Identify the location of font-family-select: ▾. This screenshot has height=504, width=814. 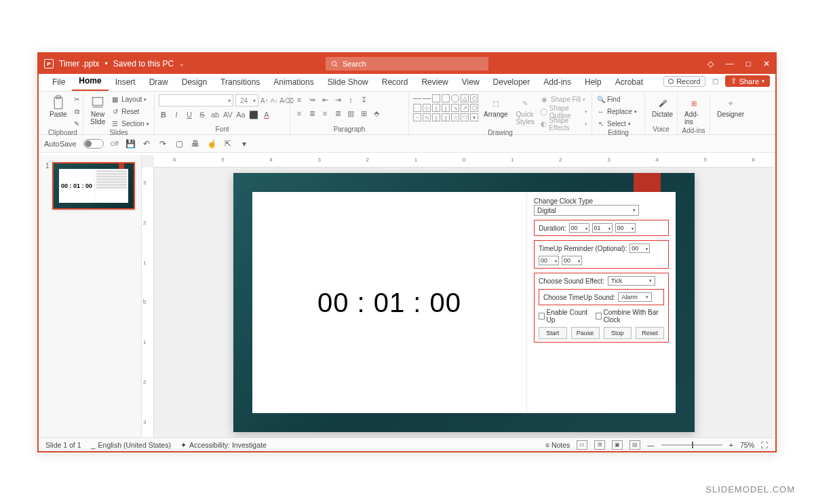
(196, 100).